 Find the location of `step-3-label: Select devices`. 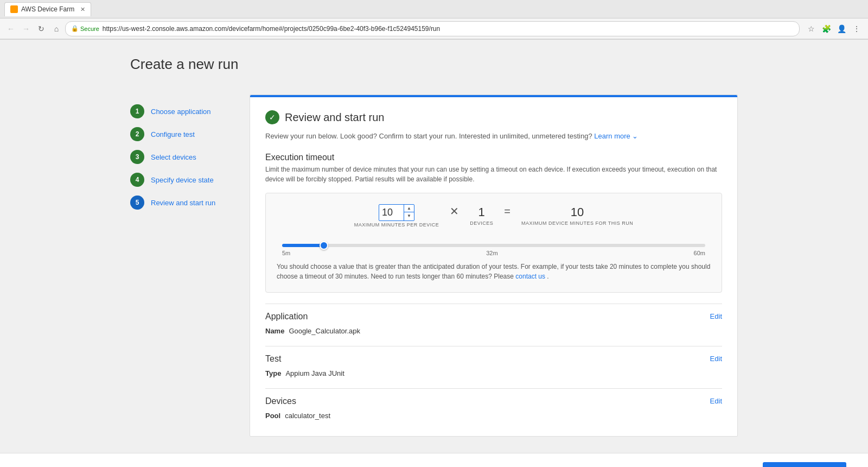

step-3-label: Select devices is located at coordinates (174, 157).